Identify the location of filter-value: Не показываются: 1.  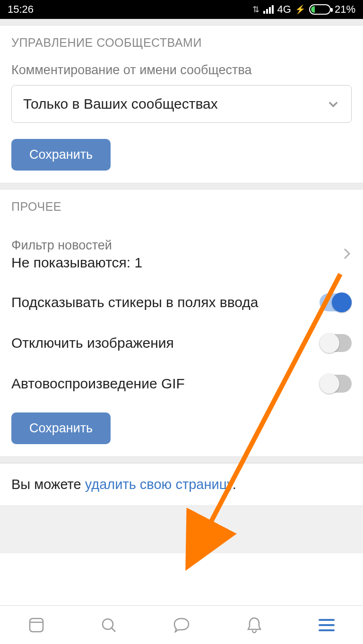
(77, 263).